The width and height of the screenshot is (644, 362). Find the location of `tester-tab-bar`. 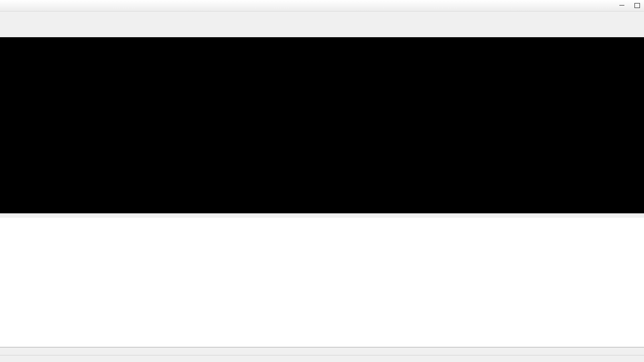

tester-tab-bar is located at coordinates (322, 351).